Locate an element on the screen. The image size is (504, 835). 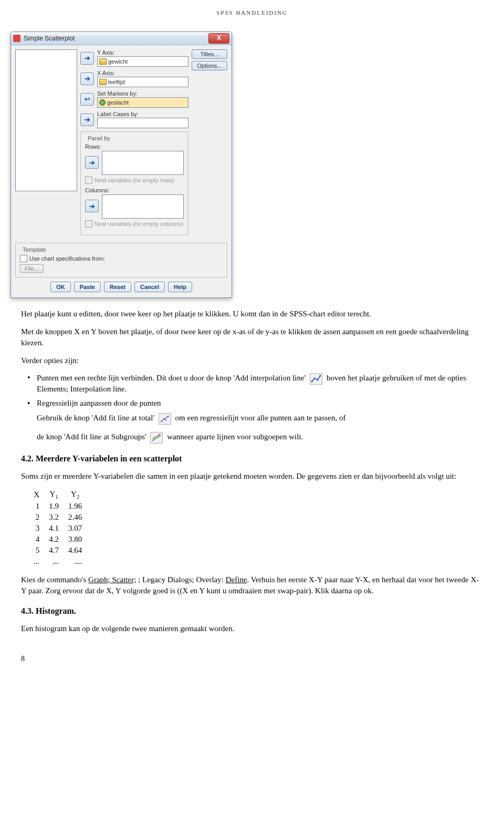
xaxis-label: X Axis: is located at coordinates (143, 73).